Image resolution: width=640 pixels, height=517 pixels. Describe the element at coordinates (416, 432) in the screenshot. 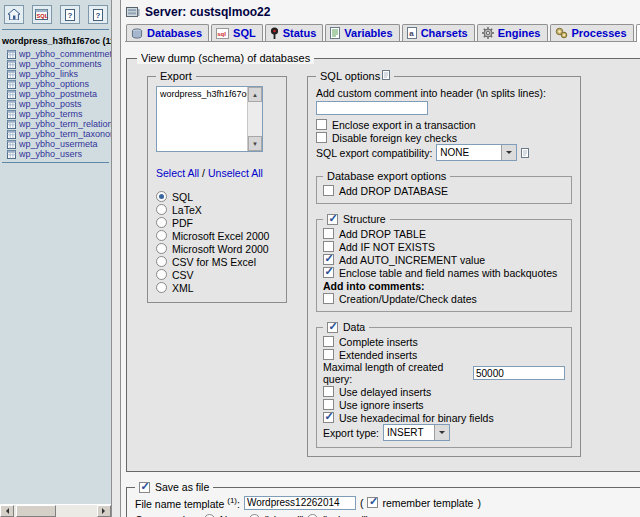

I see `export-type-select: INSERT` at that location.